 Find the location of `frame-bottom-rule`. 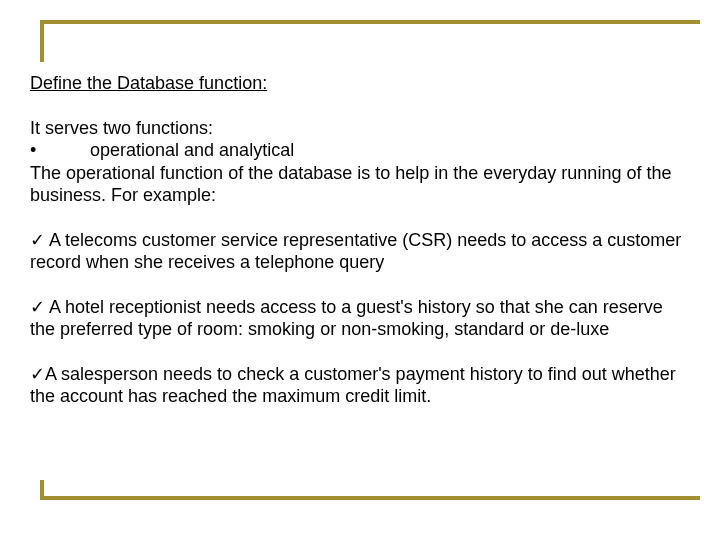

frame-bottom-rule is located at coordinates (370, 498).